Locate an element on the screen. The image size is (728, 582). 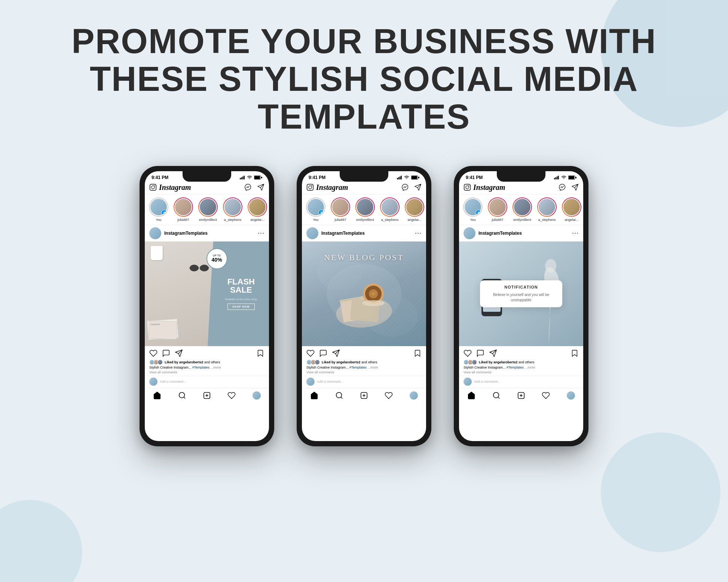
view-comments-2: View all comments is located at coordinates (364, 372).